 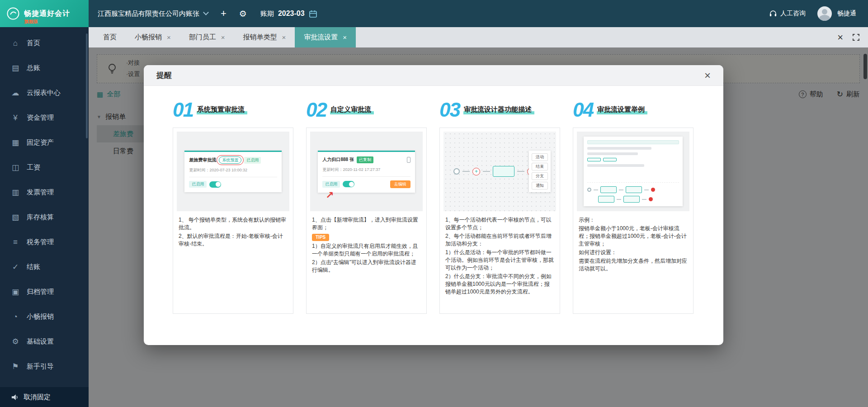 What do you see at coordinates (153, 37) in the screenshot?
I see `tab-expense-app: 小畅报销 ×` at bounding box center [153, 37].